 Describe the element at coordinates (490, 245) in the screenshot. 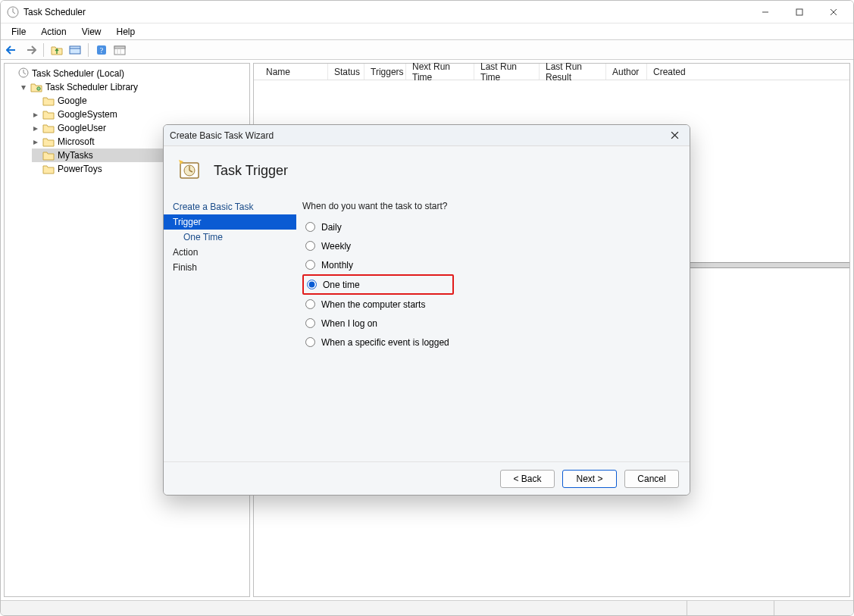

I see `option-weekly: Weekly` at that location.